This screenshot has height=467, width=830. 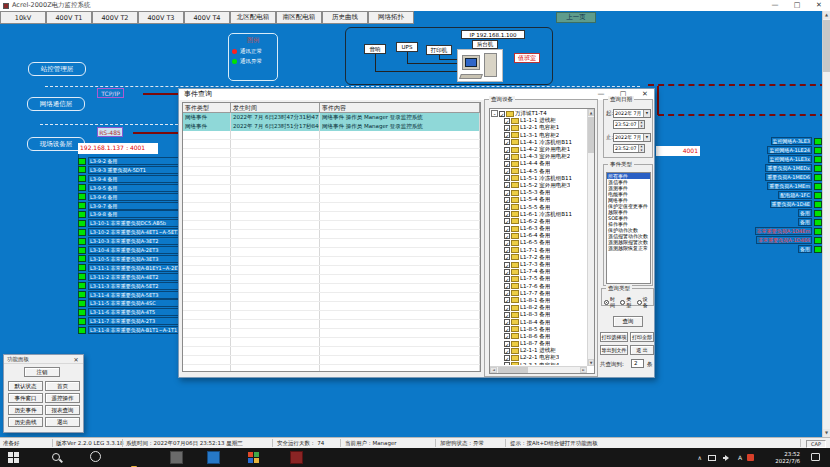 What do you see at coordinates (538, 150) in the screenshot?
I see `tree-node-row: ✓L1-4-2 室外用电柜1` at bounding box center [538, 150].